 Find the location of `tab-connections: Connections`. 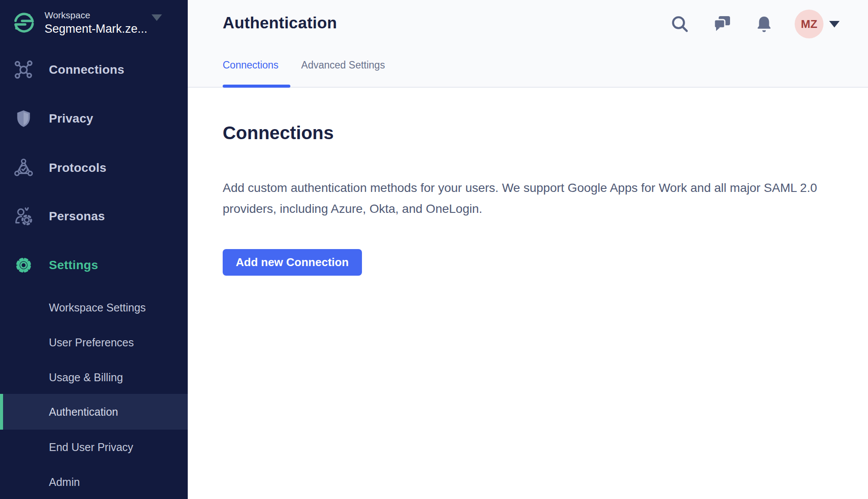

tab-connections: Connections is located at coordinates (251, 65).